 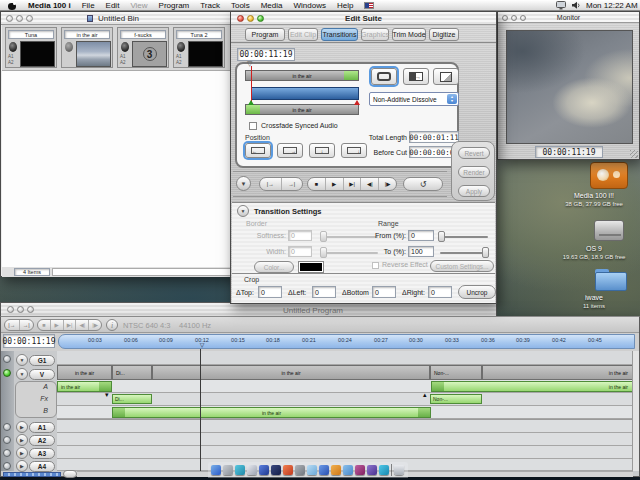 What do you see at coordinates (340, 34) in the screenshot?
I see `tab-transitions: Transitions` at bounding box center [340, 34].